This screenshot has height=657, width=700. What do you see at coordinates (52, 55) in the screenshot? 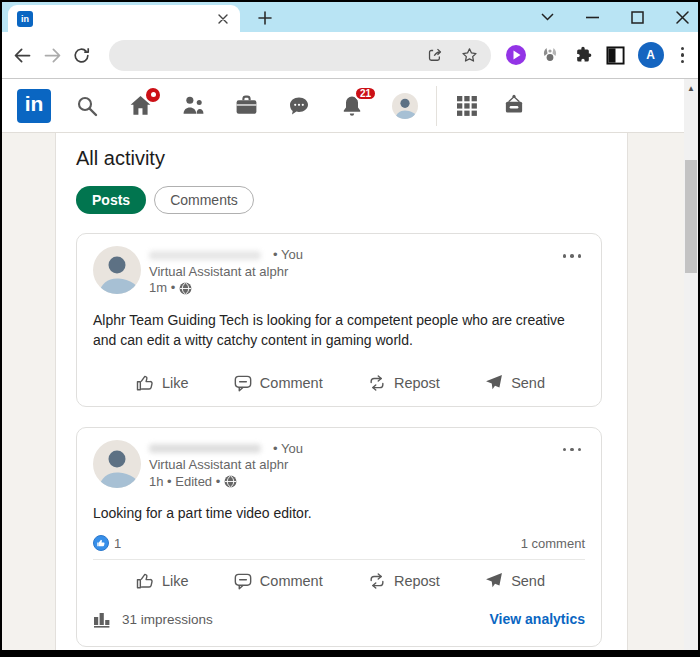
I see `forward-button` at bounding box center [52, 55].